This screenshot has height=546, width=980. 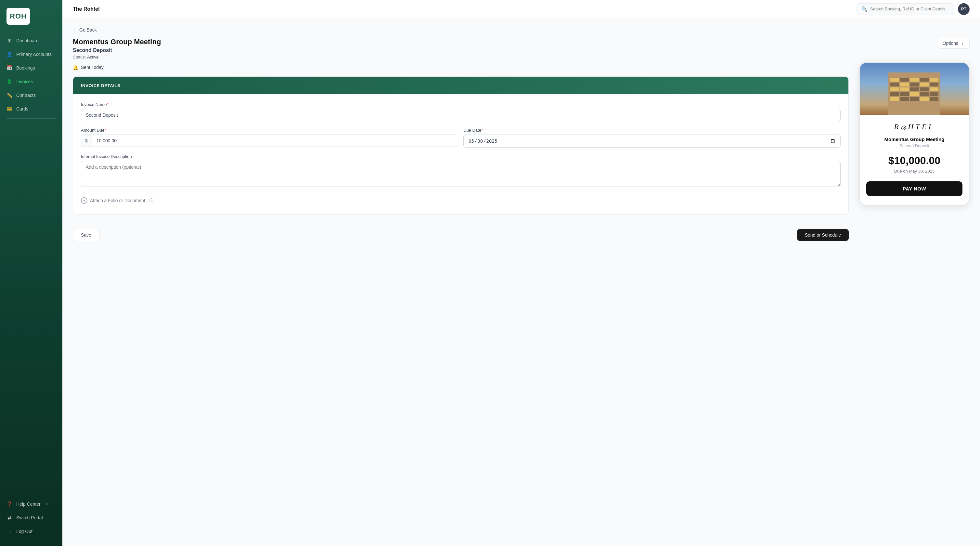 I want to click on logout-icon: →, so click(x=9, y=531).